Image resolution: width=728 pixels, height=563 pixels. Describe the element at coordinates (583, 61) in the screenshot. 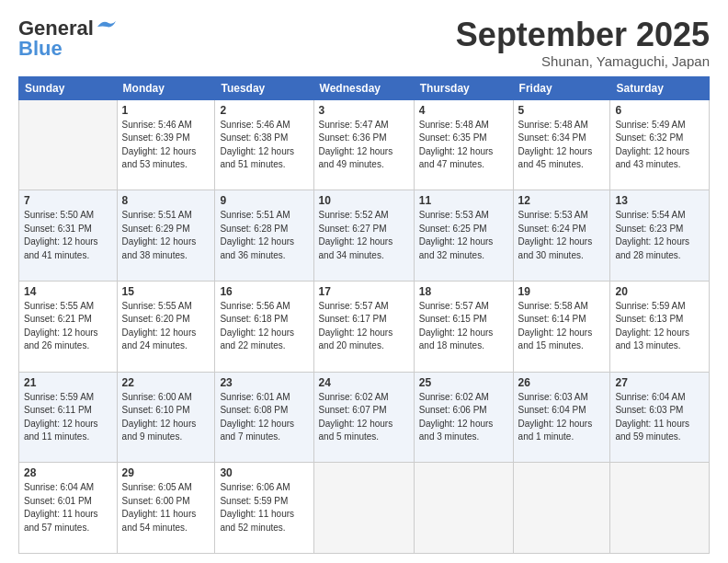

I see `location: Shunan, Yamaguchi, Japan` at that location.